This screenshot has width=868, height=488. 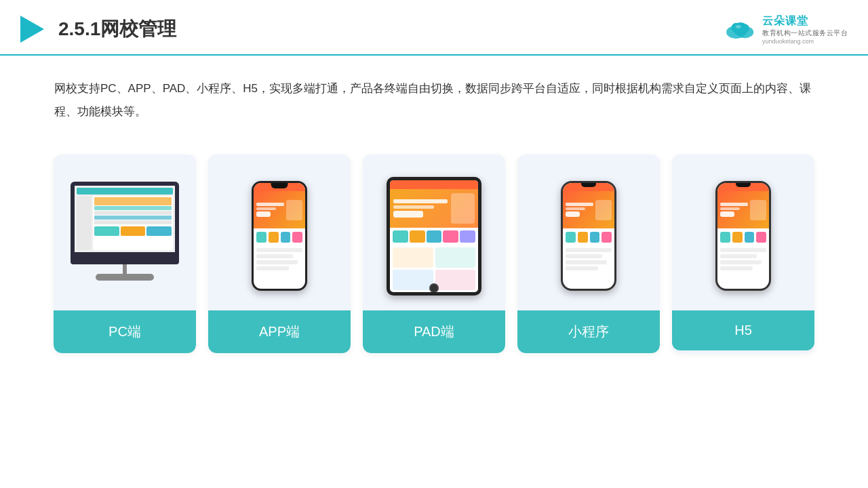 I want to click on app-image-area, so click(x=279, y=232).